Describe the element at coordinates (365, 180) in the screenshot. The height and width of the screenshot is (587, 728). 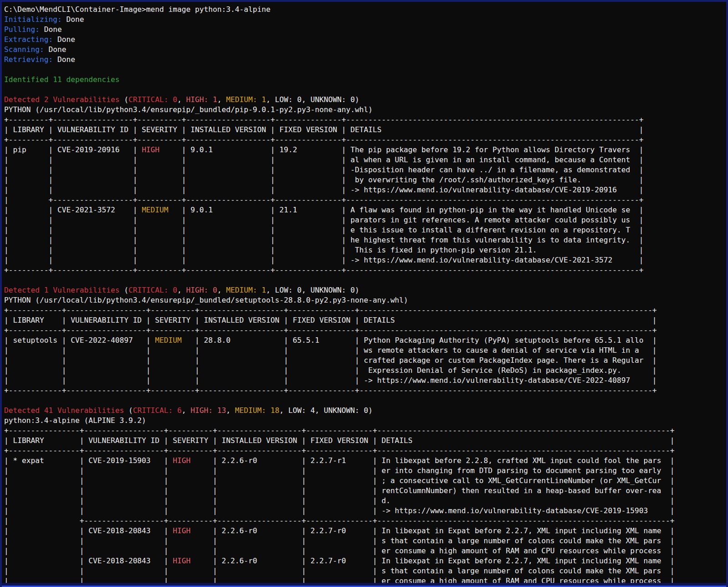
I see `terminal-line: | | | | | | by overwriting the /root/.ss…` at that location.